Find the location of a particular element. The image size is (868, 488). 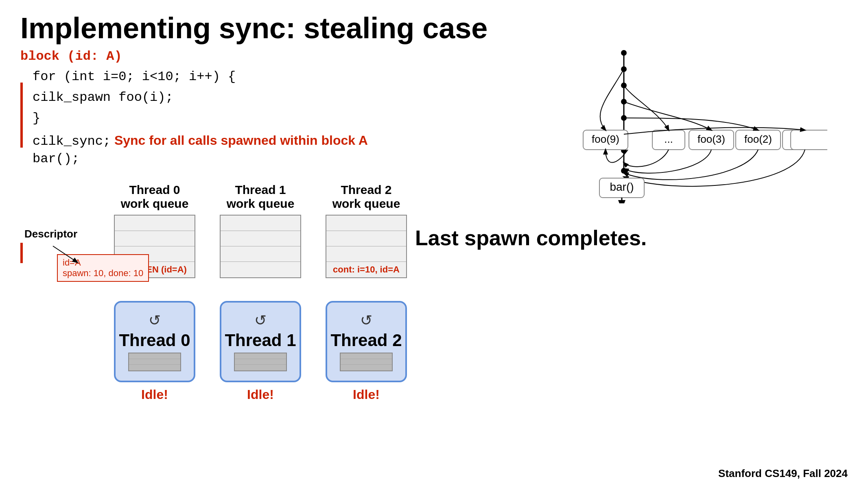

thread-2-label: Idle! is located at coordinates (366, 394).